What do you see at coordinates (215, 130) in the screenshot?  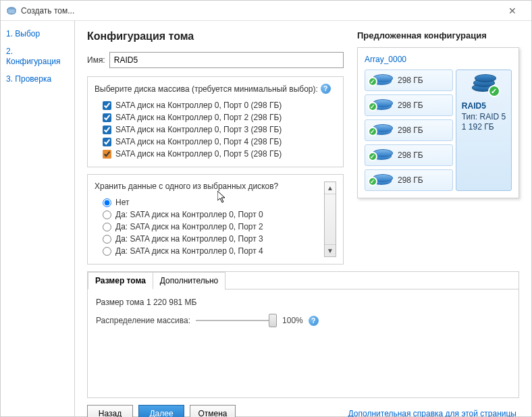 I see `disk-list: SATA диск на Контроллер 0, Порт 0 (298 Г…` at bounding box center [215, 130].